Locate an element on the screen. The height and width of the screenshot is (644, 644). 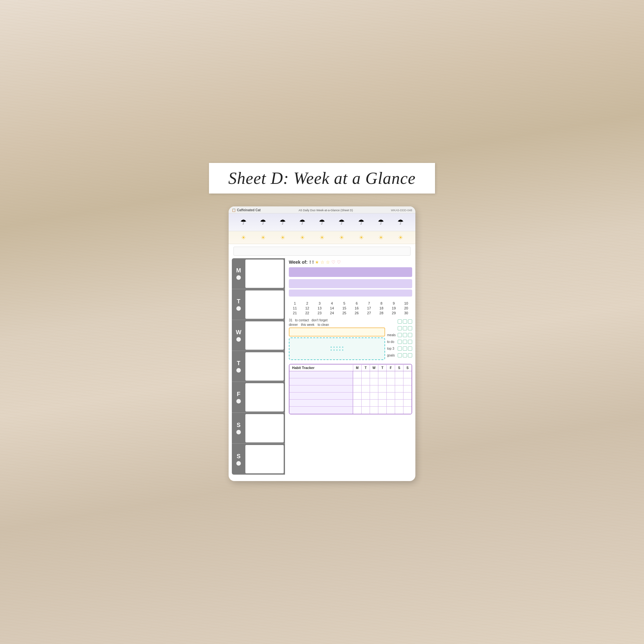
day-label-thursday: T is located at coordinates (239, 366).